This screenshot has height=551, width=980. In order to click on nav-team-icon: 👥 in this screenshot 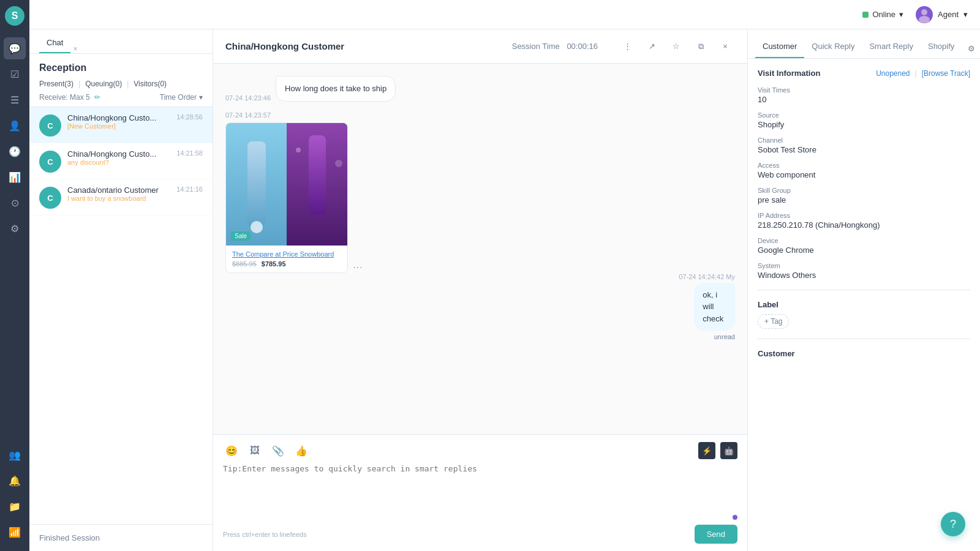, I will do `click(15, 455)`.